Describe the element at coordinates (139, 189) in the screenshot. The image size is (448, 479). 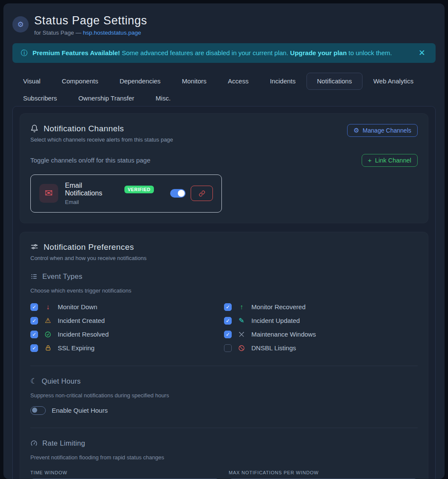
I see `verified-badge: VERIFIED` at that location.